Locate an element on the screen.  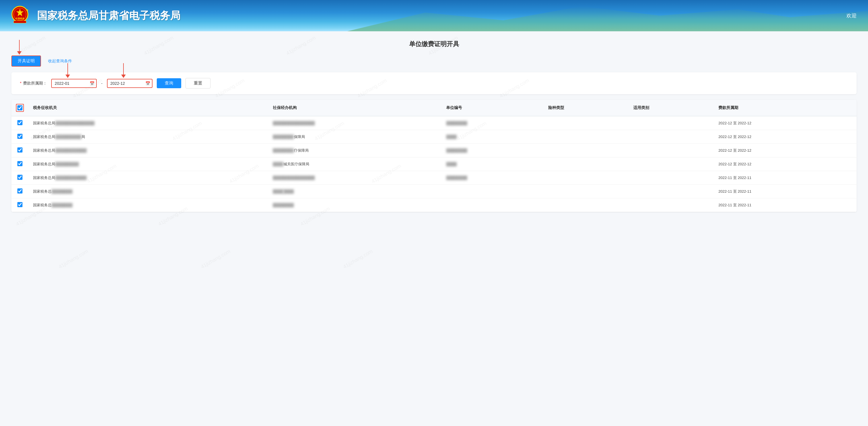
start-date-wrapper: 📅 is located at coordinates (74, 84).